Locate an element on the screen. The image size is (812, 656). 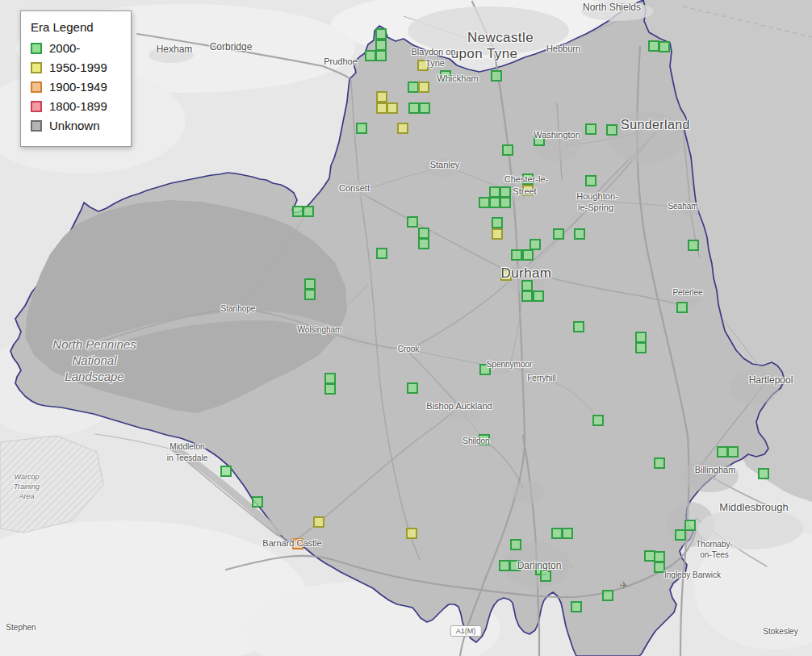
legend-item-label: 1900-1949 is located at coordinates (78, 87).